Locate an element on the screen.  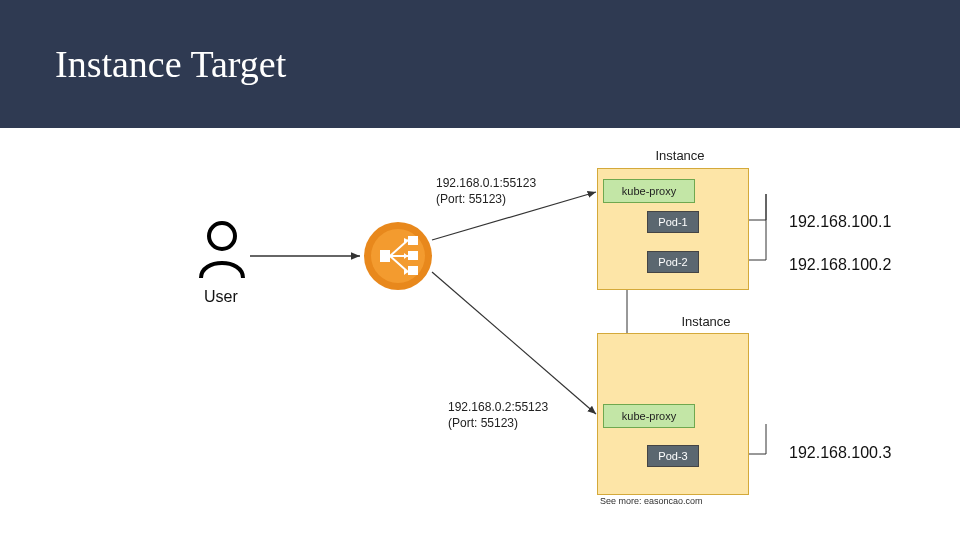
route-port-2: (Port: 55123) is located at coordinates (483, 423).